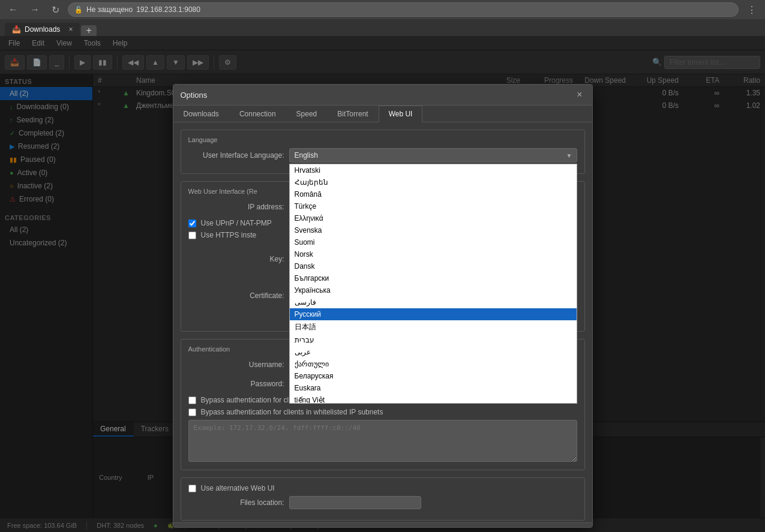  I want to click on modal-tab-downloads: Downloads, so click(202, 114).